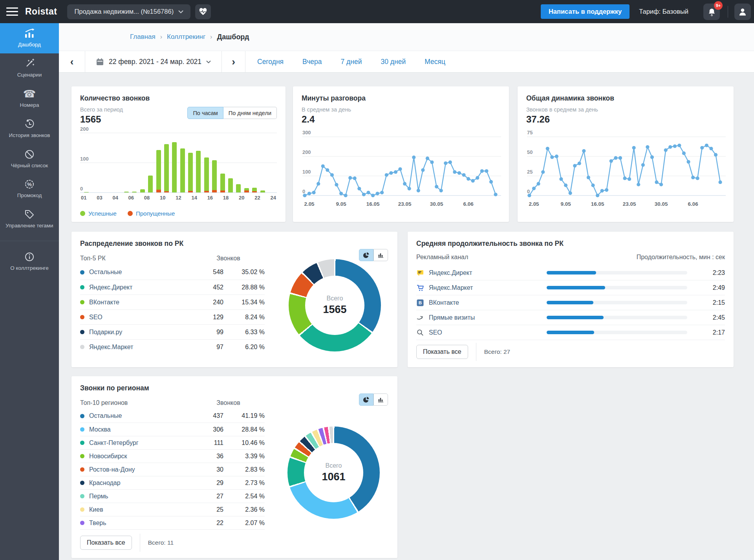 The width and height of the screenshot is (754, 560). Describe the element at coordinates (186, 37) in the screenshot. I see `breadcrumb-calltracking-link: Коллтрекинг` at that location.